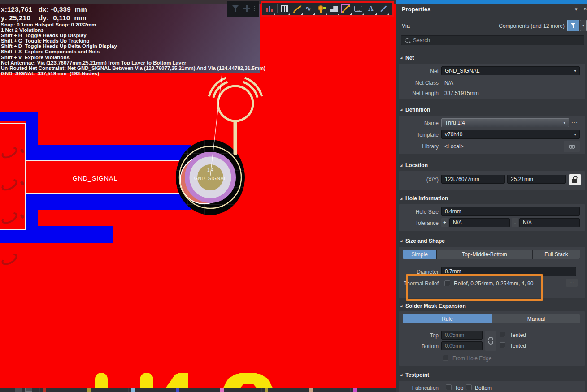  Describe the element at coordinates (575, 180) in the screenshot. I see `location-lock-button` at that location.